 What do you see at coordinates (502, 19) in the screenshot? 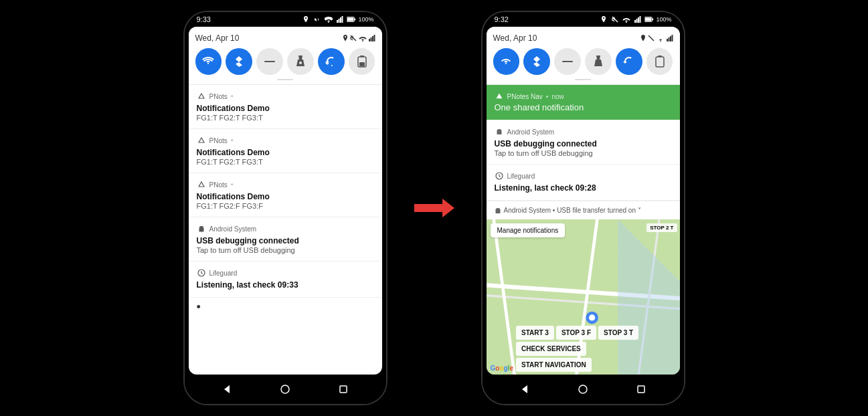
I see `right-time: 9:32` at bounding box center [502, 19].